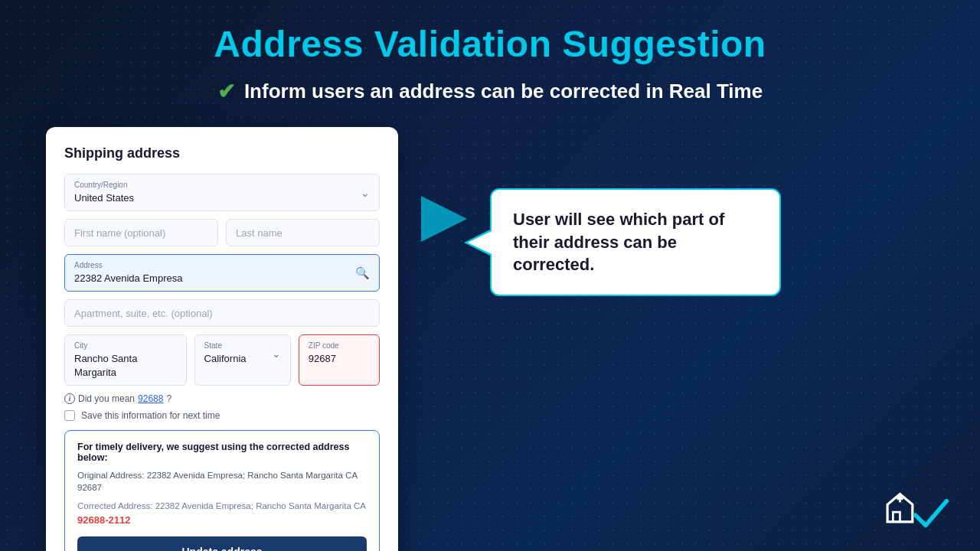 Image resolution: width=980 pixels, height=551 pixels. Describe the element at coordinates (141, 233) in the screenshot. I see `first-name-field: First name (optional)` at that location.